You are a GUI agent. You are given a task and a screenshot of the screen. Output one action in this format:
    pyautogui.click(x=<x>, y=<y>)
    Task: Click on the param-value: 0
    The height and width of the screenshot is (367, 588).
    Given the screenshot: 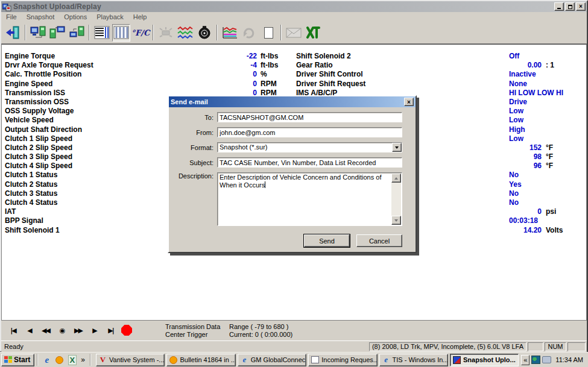 What is the action you would take?
    pyautogui.click(x=242, y=75)
    